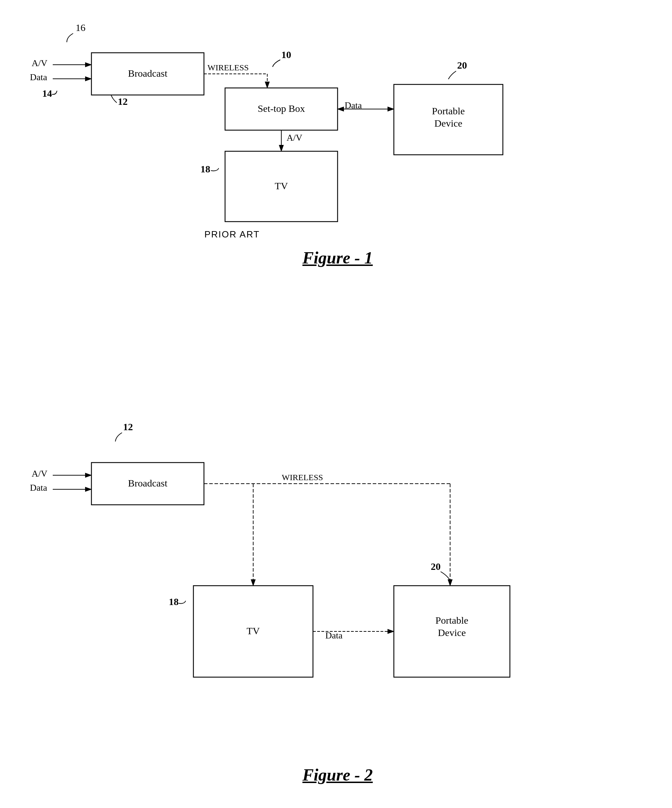 The width and height of the screenshot is (672, 808). Describe the element at coordinates (148, 73) in the screenshot. I see `broadcast-label-f1: Broadcast` at that location.